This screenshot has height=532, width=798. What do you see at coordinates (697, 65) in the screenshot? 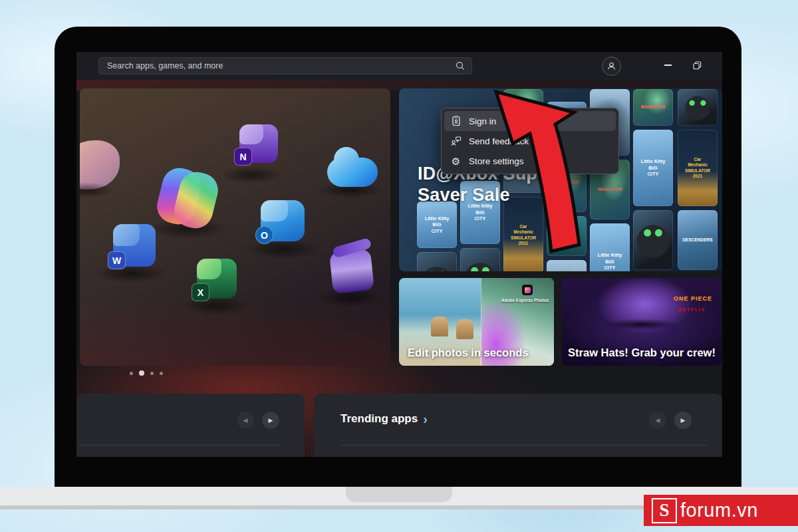
I see `restore-button` at bounding box center [697, 65].